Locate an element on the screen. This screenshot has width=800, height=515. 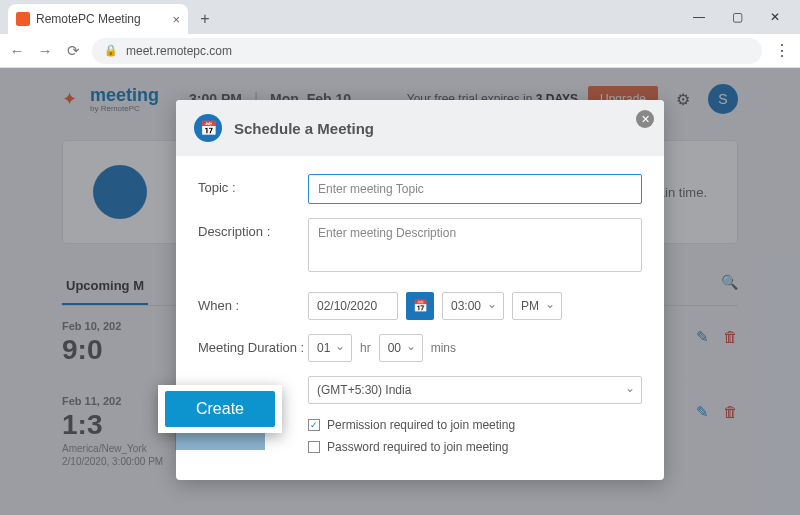
browser-menu-icon: ⋮ is located at coordinates (782, 50).